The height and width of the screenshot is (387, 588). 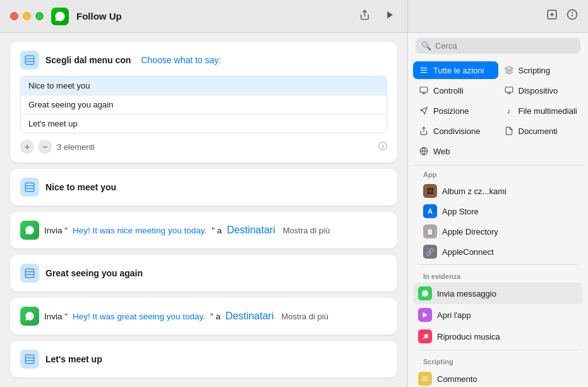 What do you see at coordinates (424, 111) in the screenshot?
I see `posizione-icon` at bounding box center [424, 111].